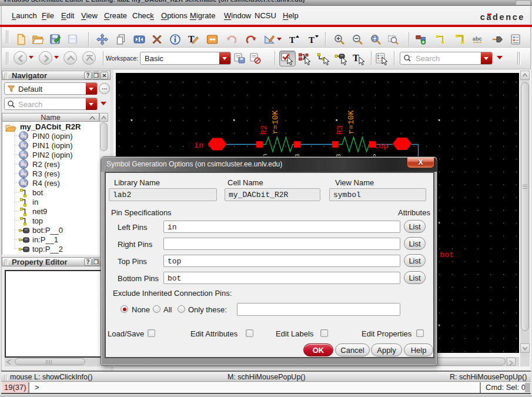 This screenshot has width=532, height=397. I want to click on svg-text: obj, so click(24, 136).